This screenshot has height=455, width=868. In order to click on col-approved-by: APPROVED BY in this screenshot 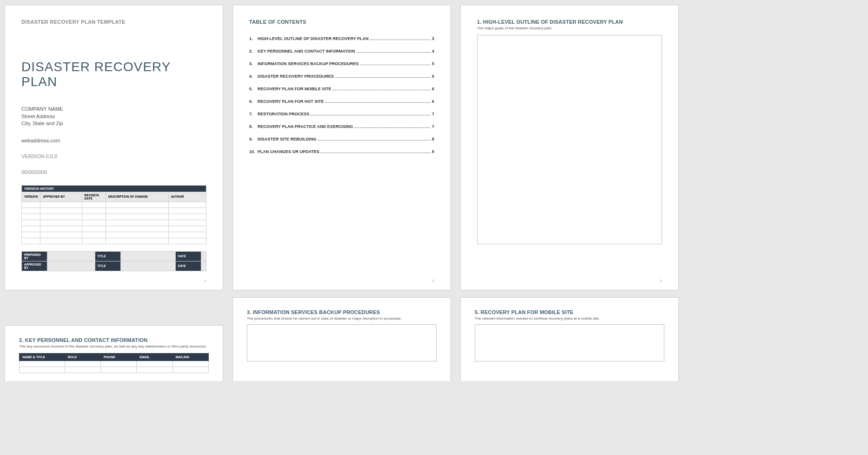, I will do `click(61, 196)`.